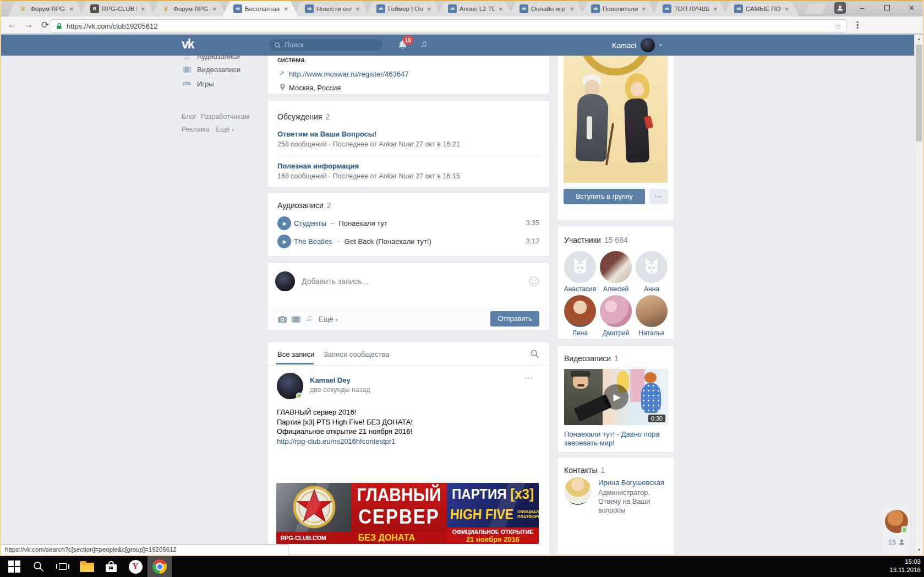 The height and width of the screenshot is (577, 924). What do you see at coordinates (919, 549) in the screenshot?
I see `scroll-down-arrow: ▼` at bounding box center [919, 549].